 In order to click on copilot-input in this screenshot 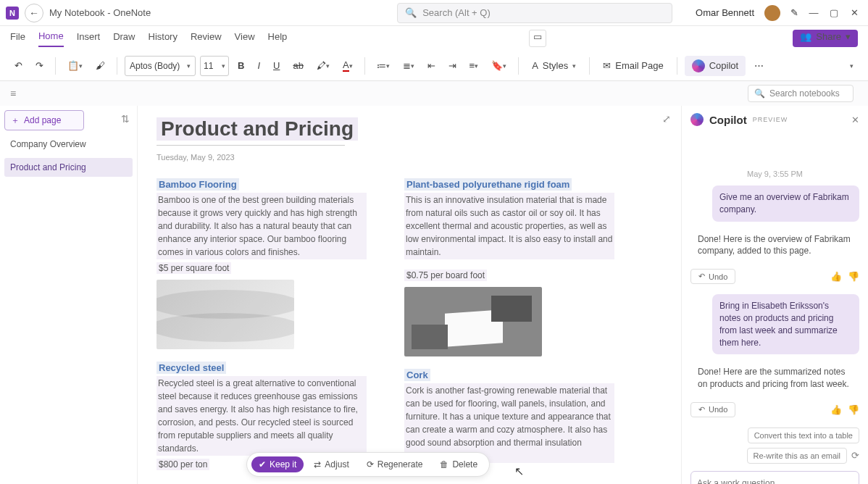, I will do `click(775, 481)`.